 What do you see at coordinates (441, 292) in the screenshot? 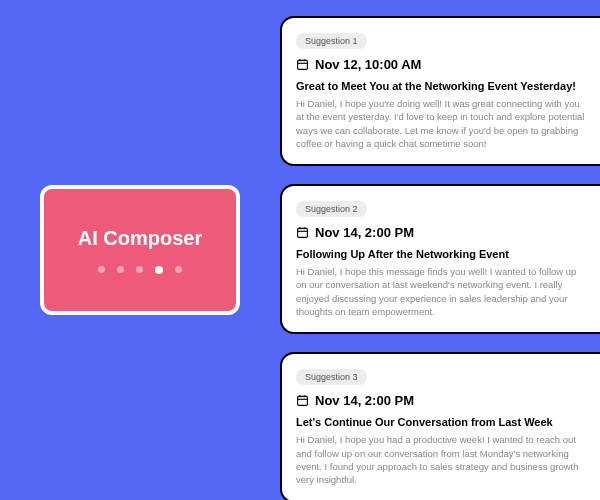
I see `suggestion-body: Hi Daniel, I hope this message finds you…` at bounding box center [441, 292].